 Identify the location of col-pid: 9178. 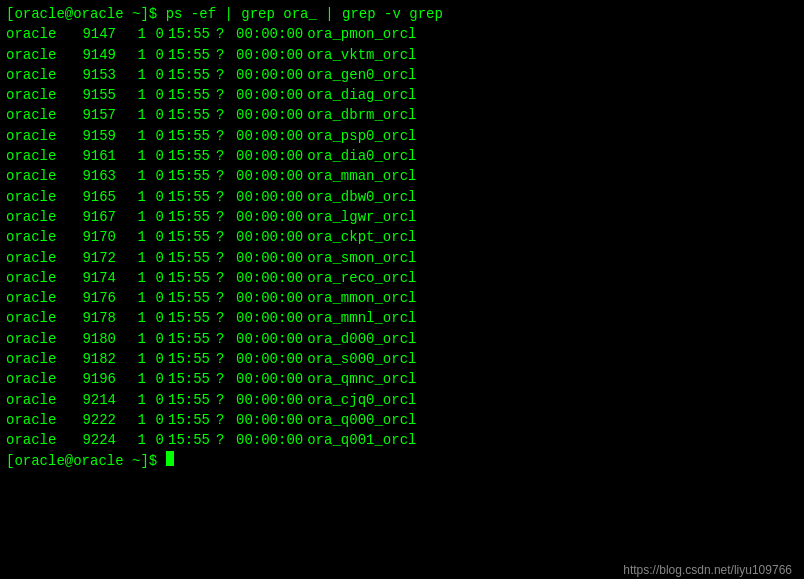
(94, 318).